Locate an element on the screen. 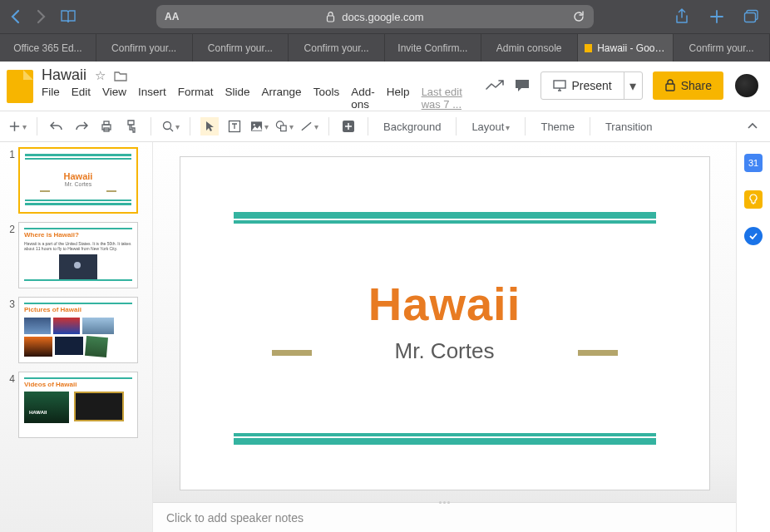 Image resolution: width=770 pixels, height=532 pixels. slide-number: 2 is located at coordinates (9, 229).